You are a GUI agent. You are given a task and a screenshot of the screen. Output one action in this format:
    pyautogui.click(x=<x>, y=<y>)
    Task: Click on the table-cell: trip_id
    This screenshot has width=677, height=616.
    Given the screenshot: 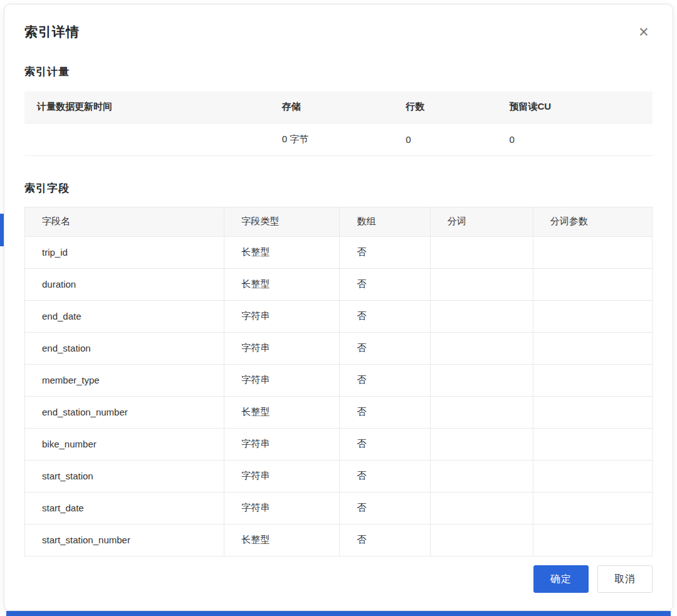 What is the action you would take?
    pyautogui.click(x=125, y=252)
    